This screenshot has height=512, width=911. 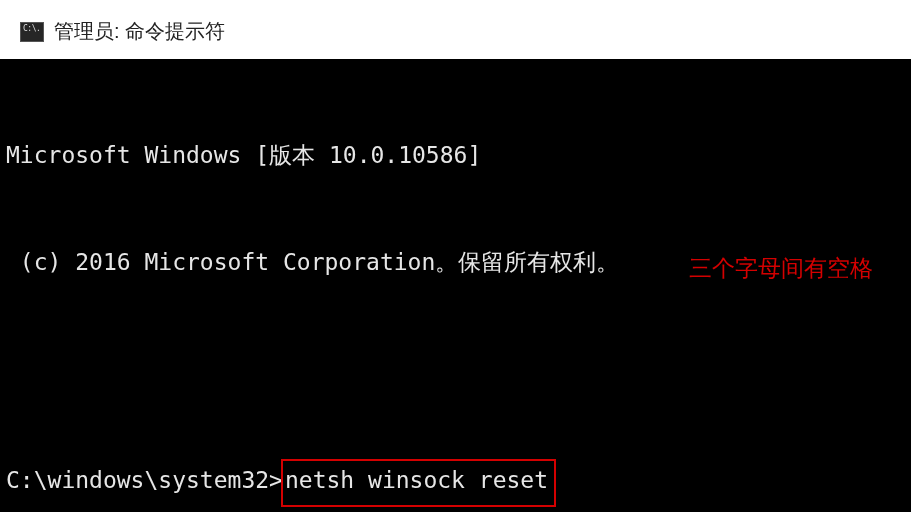 What do you see at coordinates (456, 156) in the screenshot?
I see `banner-line-1: Microsoft Windows [版本 10.0.10586]` at bounding box center [456, 156].